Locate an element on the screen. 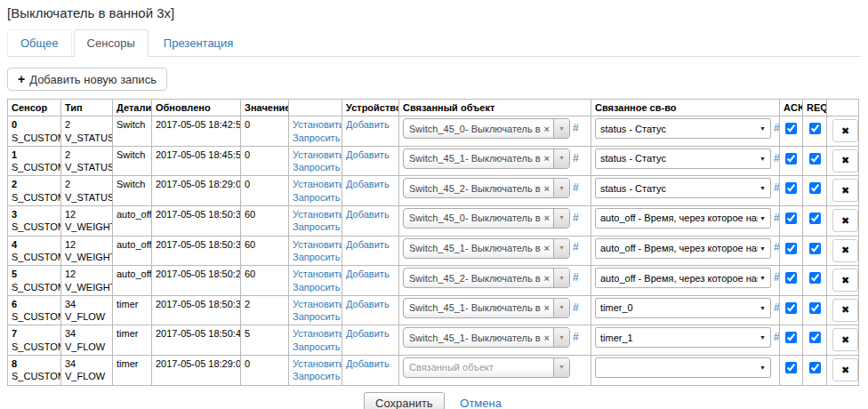 The image size is (868, 409). tab-presentation: Презентация is located at coordinates (199, 43).